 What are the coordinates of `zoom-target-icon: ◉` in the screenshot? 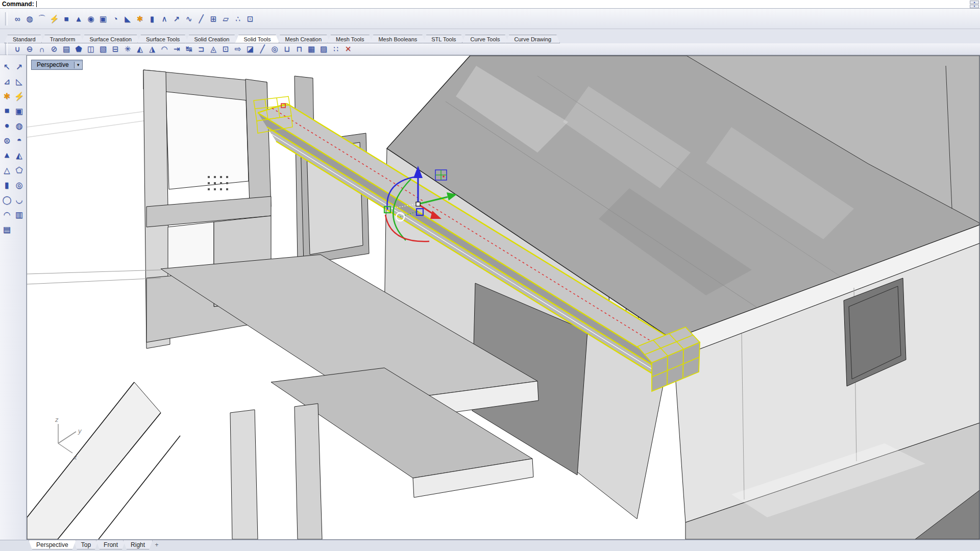 It's located at (91, 19).